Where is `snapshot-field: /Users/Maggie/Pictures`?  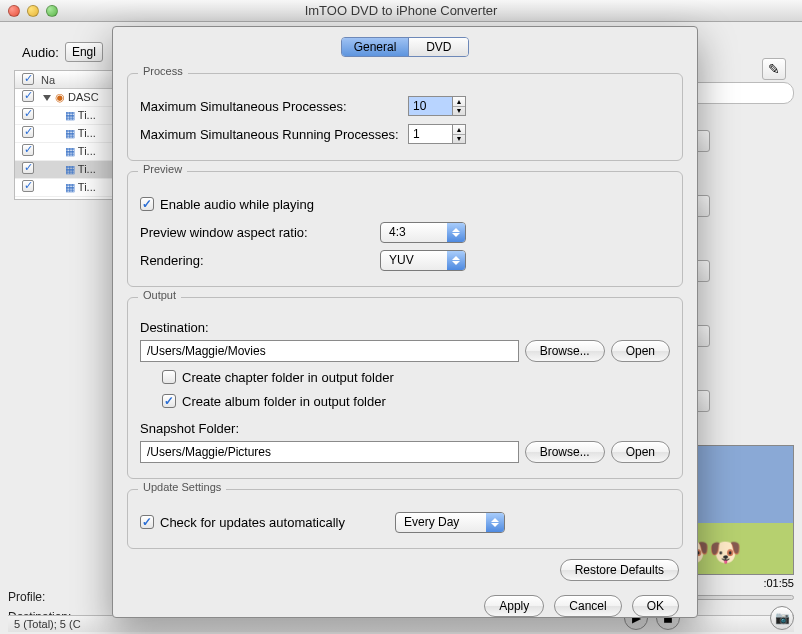
snapshot-field: /Users/Maggie/Pictures is located at coordinates (330, 452).